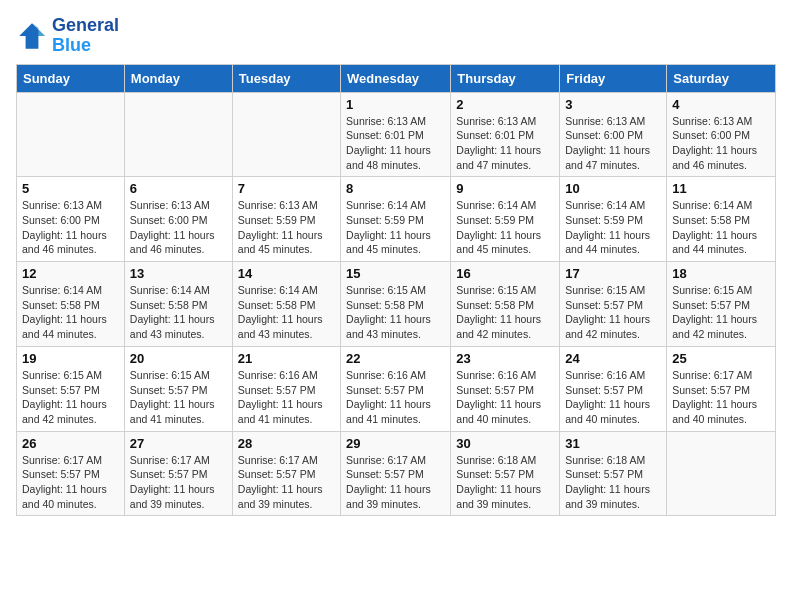 Image resolution: width=792 pixels, height=612 pixels. Describe the element at coordinates (505, 104) in the screenshot. I see `day-number: 2` at that location.